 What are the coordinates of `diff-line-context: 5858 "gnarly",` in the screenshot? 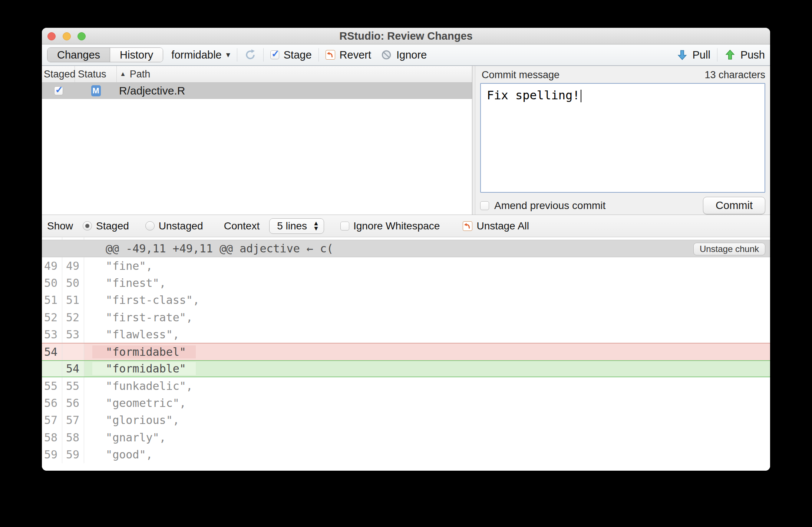 It's located at (406, 437).